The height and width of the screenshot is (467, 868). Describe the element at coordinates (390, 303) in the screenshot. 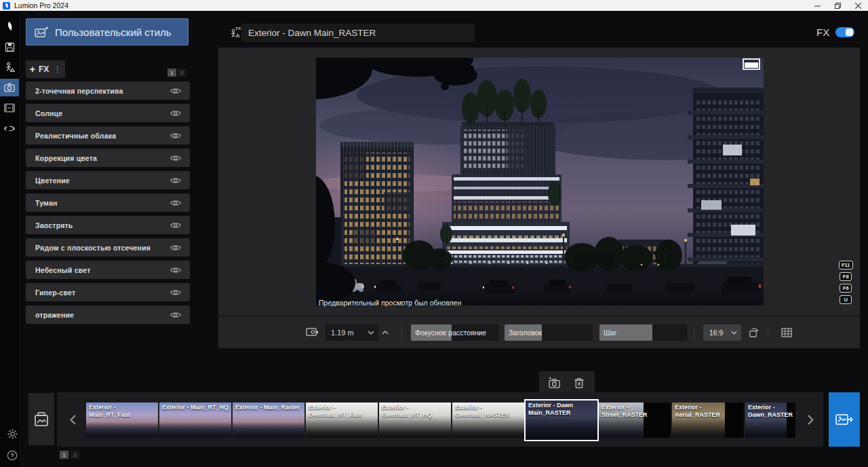

I see `preview-status-text: Предварительный просмотр был обновлен` at that location.